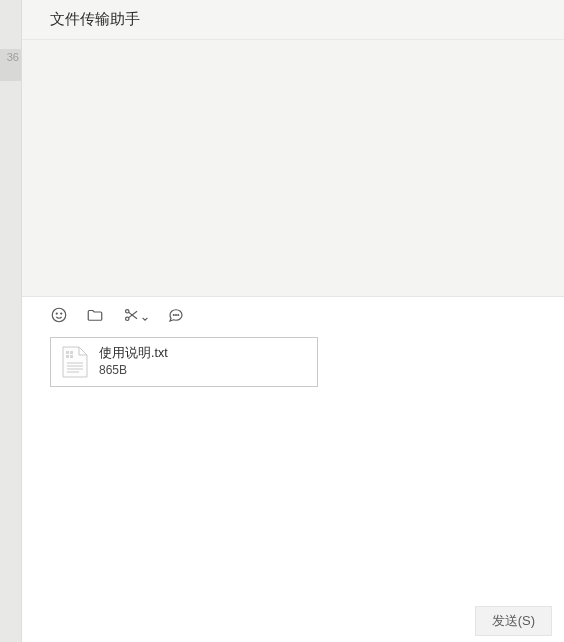 This screenshot has height=642, width=564. What do you see at coordinates (134, 362) in the screenshot?
I see `file-meta: 使用说明.txt 865B` at bounding box center [134, 362].